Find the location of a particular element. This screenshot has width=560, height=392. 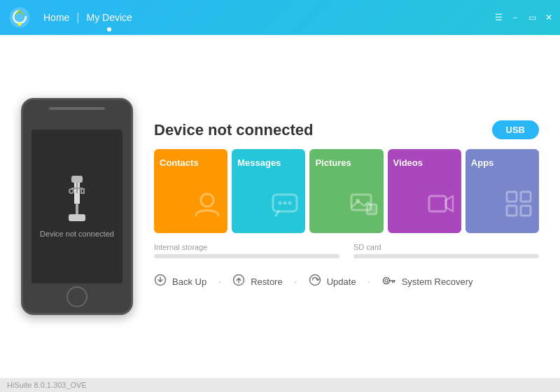

nav-tabs: Home | My Device is located at coordinates (88, 18).